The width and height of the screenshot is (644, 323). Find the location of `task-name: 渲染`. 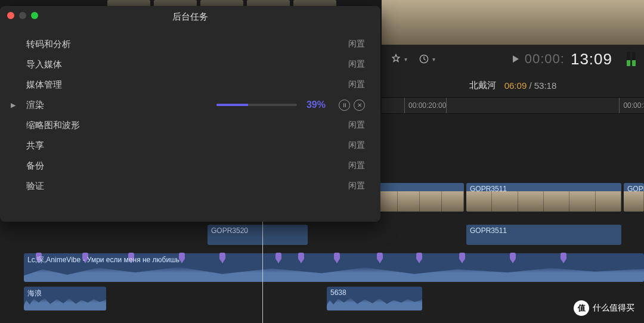

task-name: 渲染 is located at coordinates (35, 105).